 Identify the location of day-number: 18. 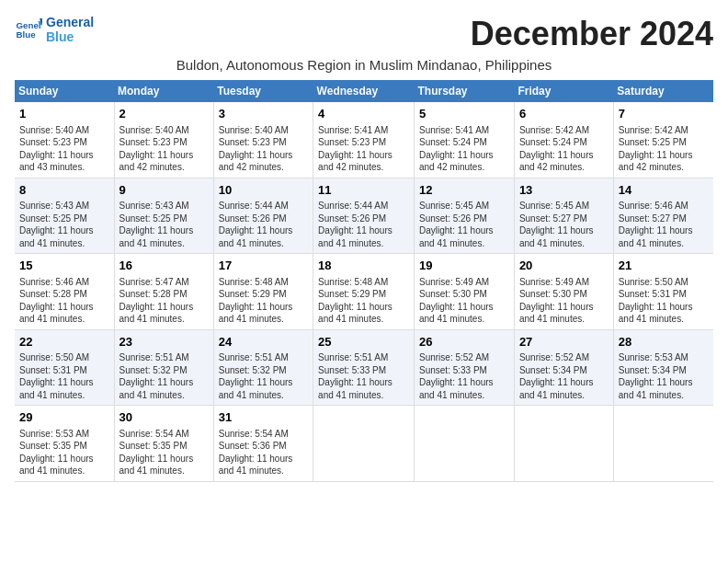
(364, 266).